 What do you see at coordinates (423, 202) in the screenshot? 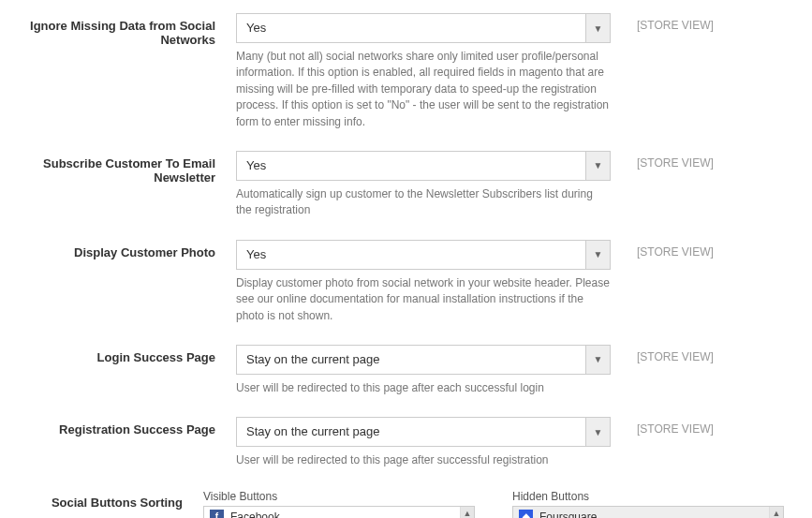
I see `subscribe-newsletter-help: Automatically sign up customer to the Ne…` at bounding box center [423, 202].